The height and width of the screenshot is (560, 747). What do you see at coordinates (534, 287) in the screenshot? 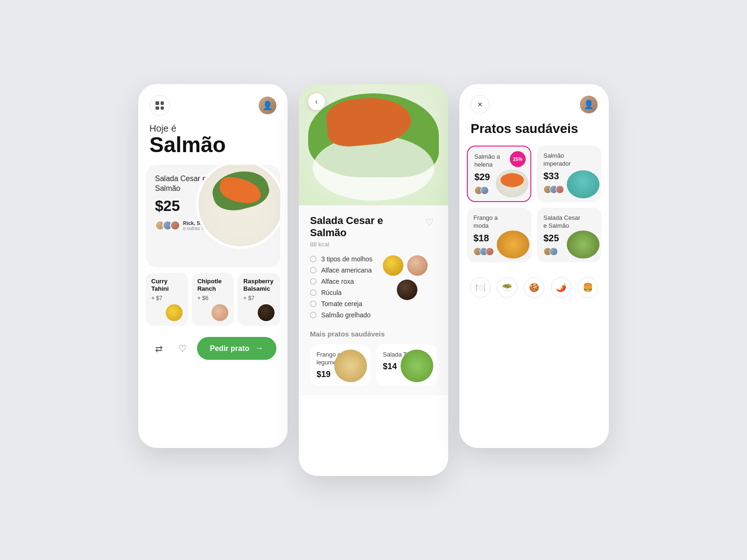
I see `nav-icon-cookie: 🍪` at bounding box center [534, 287].